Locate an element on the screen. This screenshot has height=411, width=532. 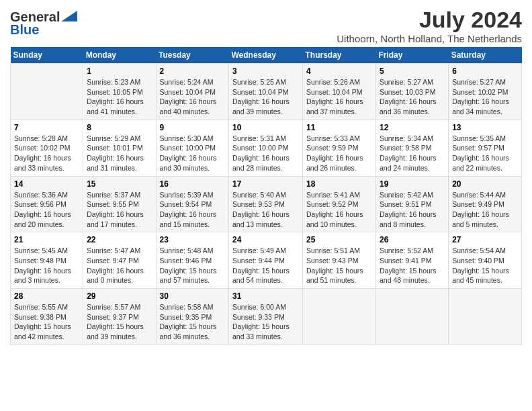
day-number: 20 is located at coordinates (485, 184).